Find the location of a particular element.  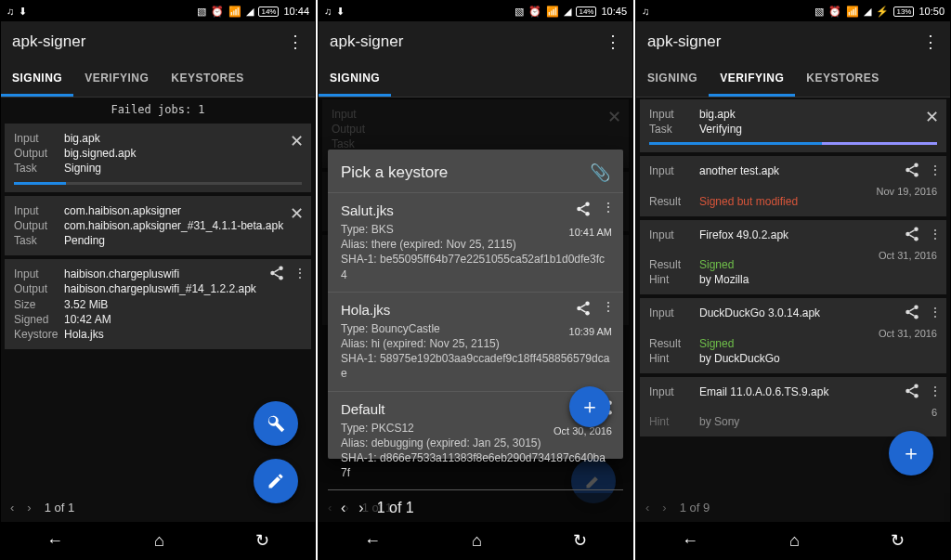

verify-card: ⋮ InputFirefox 49.0.2.apk Oct 31, 2016 R… is located at coordinates (793, 258).